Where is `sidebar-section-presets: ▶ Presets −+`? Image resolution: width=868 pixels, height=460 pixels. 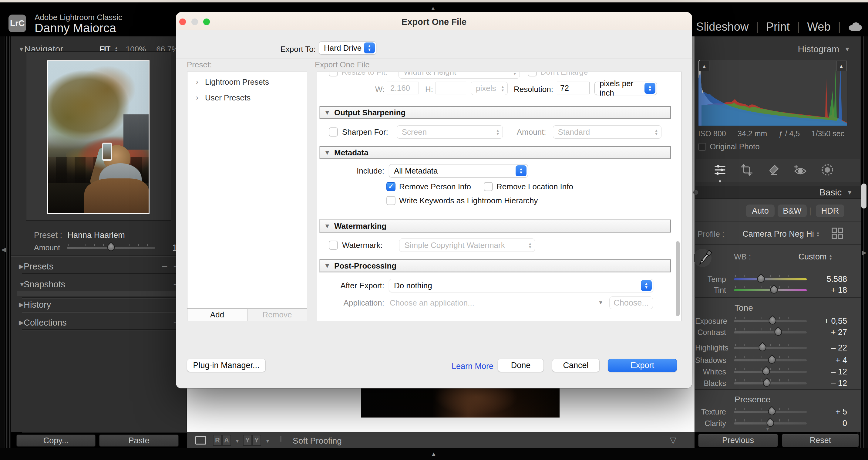 sidebar-section-presets: ▶ Presets −+ is located at coordinates (99, 266).